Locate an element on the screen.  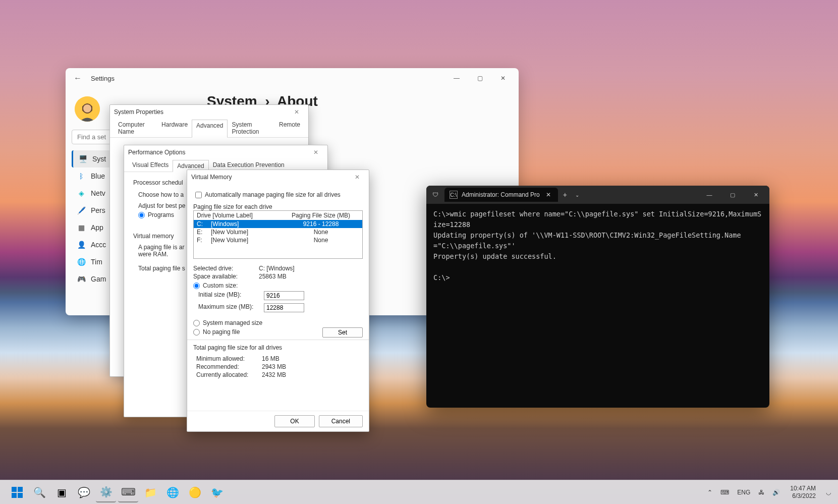
tab-advanced: Advanced is located at coordinates (210, 129).